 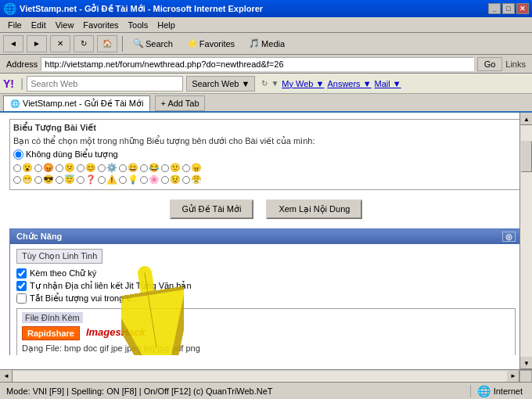 I want to click on horizontal-scrollbar: ◄ ►, so click(x=266, y=376).